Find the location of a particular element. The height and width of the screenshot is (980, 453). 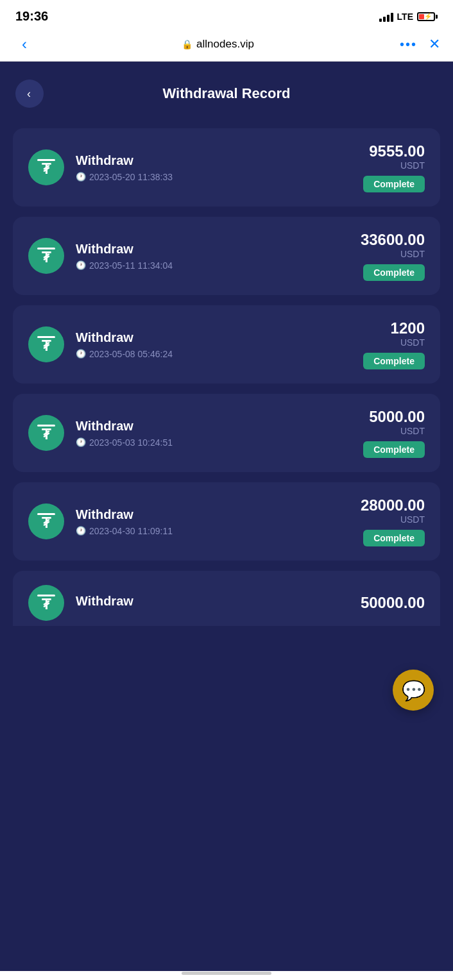

transaction-amount: 1200 is located at coordinates (394, 328).